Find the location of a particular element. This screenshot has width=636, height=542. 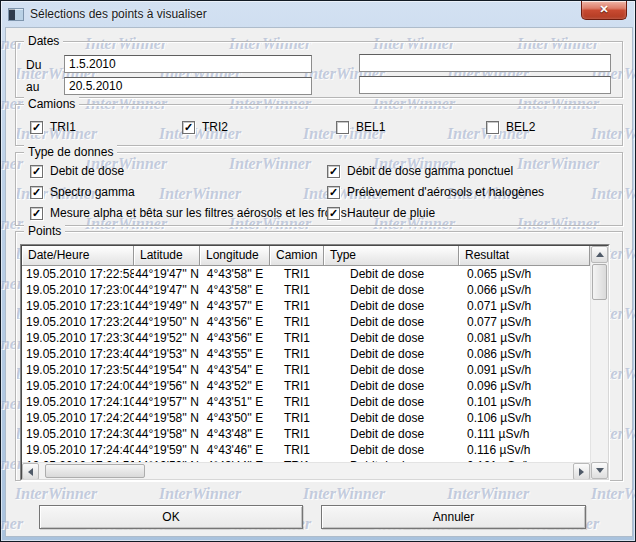

camion-checkbox-bel2: BEL2 is located at coordinates (510, 127).